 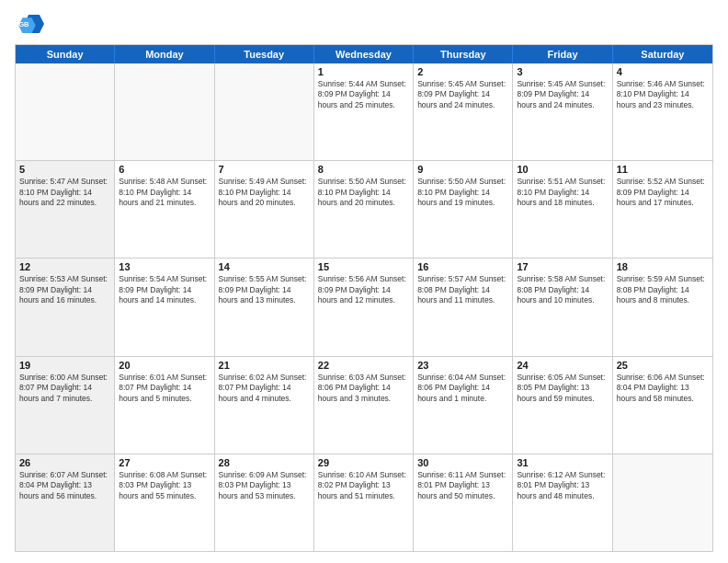 What do you see at coordinates (64, 486) in the screenshot?
I see `day-info: Sunrise: 6:07 AM Sunset: 8:04 PM Dayligh…` at bounding box center [64, 486].